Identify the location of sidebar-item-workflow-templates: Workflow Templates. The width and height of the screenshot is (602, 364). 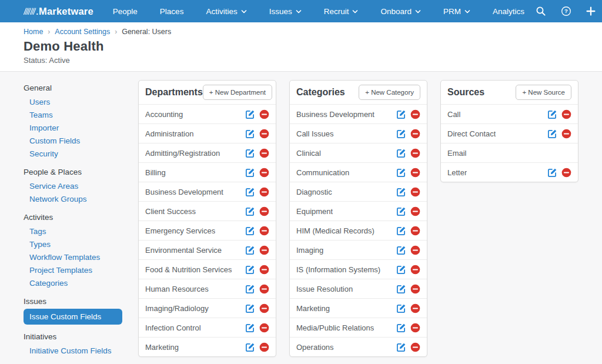
(81, 257).